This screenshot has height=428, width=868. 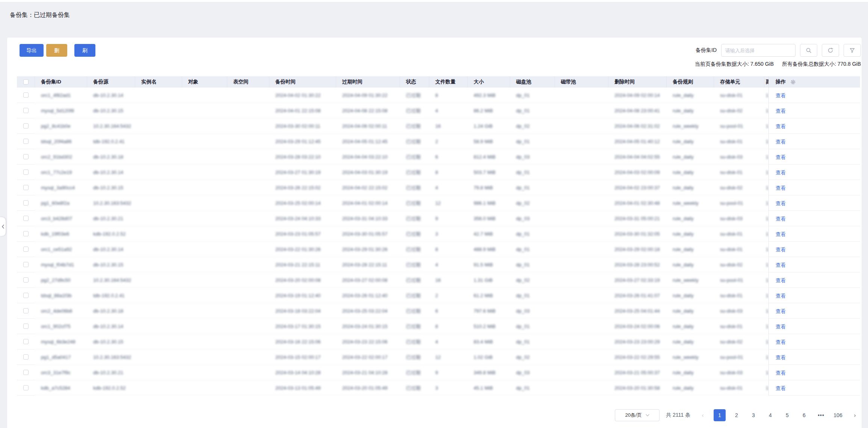 I want to click on cell-id: orc3_31e7f9c, so click(x=61, y=373).